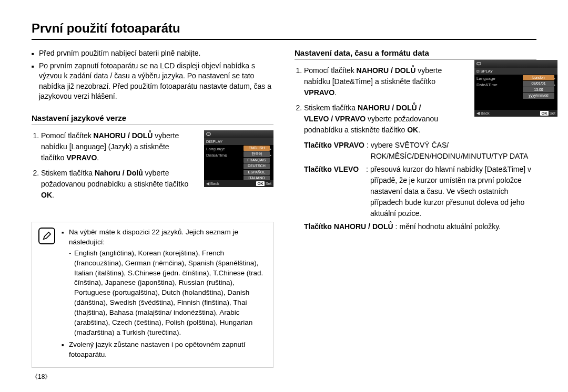 Image resolution: width=568 pixels, height=392 pixels. Describe the element at coordinates (415, 54) in the screenshot. I see `datetime-section-title: Nastavení data, času a formátu data` at that location.